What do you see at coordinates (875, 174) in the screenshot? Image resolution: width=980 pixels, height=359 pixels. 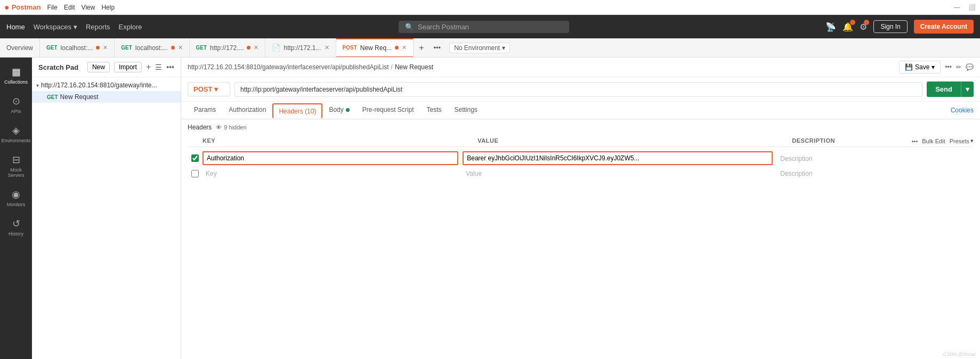 I see `row-desc-cell-empty: Description` at bounding box center [875, 174].